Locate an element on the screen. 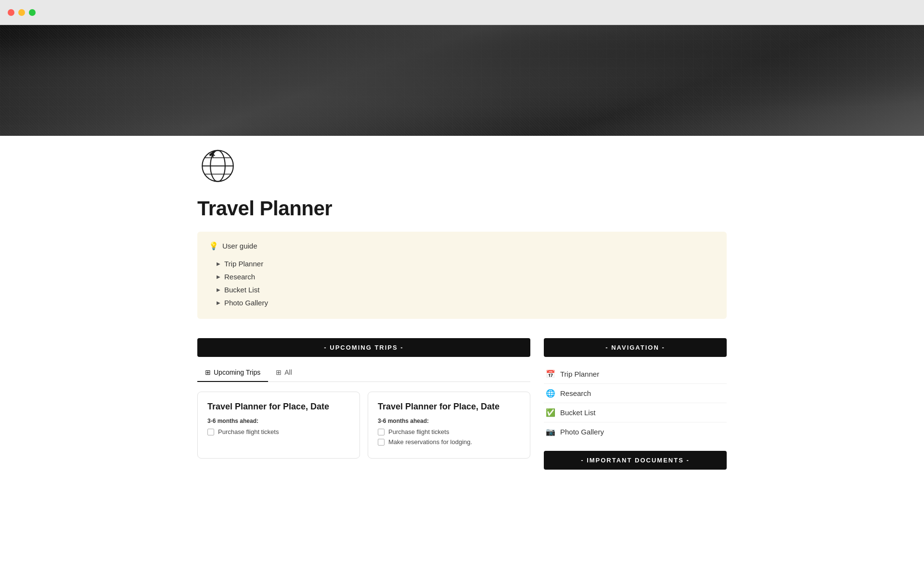 The image size is (924, 578). close-button is located at coordinates (11, 13).